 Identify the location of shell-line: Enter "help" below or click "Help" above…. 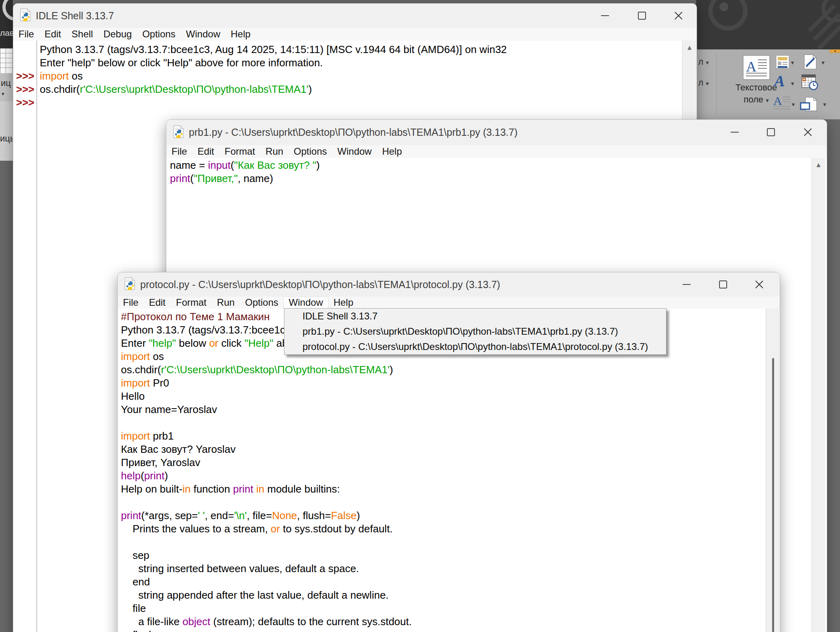
(361, 63).